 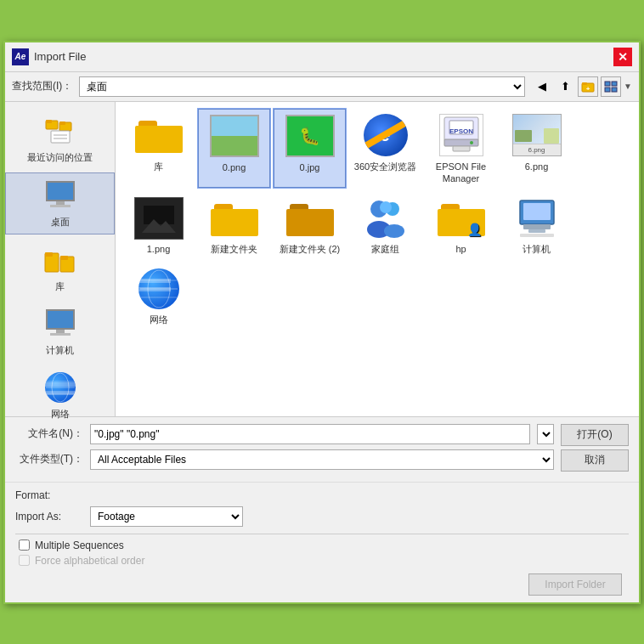 I want to click on back-button: ◀, so click(x=542, y=87).